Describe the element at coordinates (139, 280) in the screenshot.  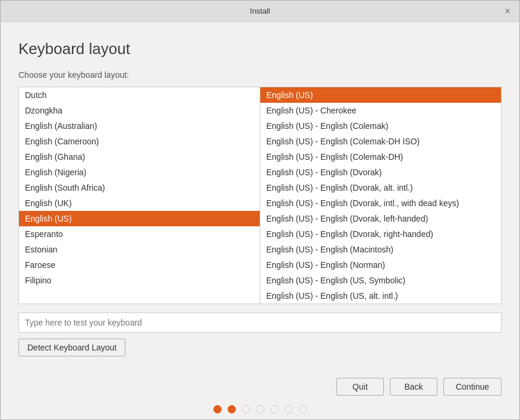
I see `list-item: Filipino` at that location.